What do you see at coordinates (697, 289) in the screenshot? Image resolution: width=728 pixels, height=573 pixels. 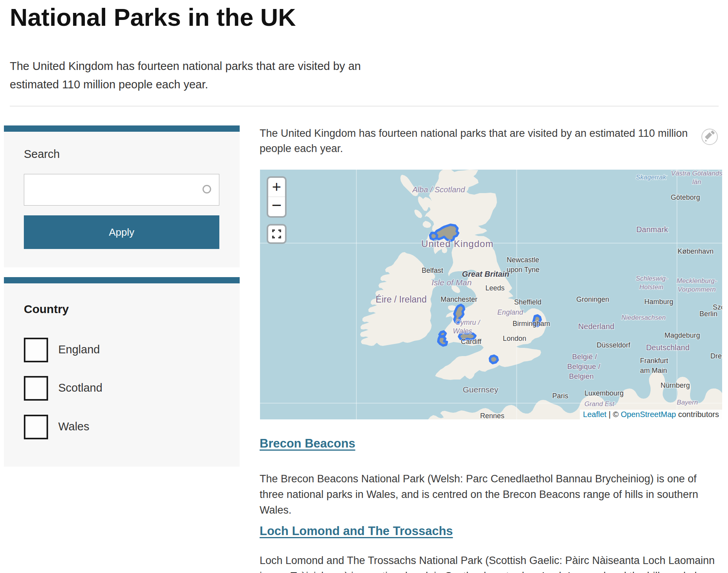 I see `svg-text: Vorpommern` at bounding box center [697, 289].